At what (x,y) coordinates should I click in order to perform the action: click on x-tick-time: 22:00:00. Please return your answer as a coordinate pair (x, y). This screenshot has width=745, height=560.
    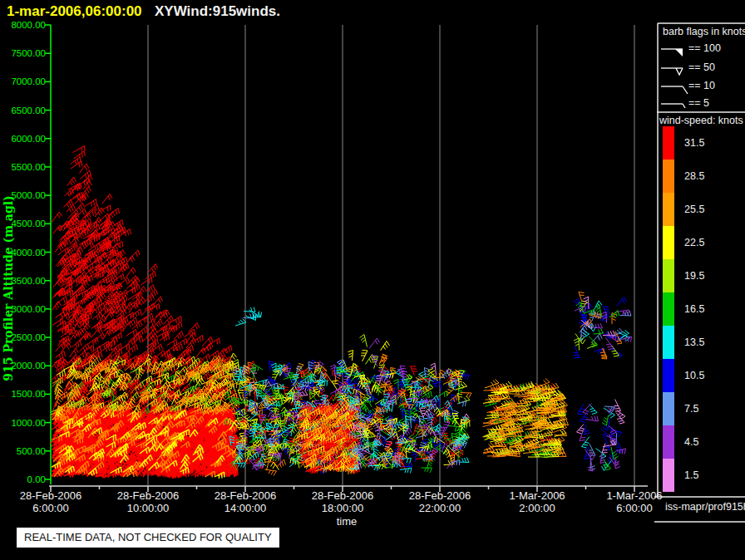
    Looking at the image, I should click on (440, 508).